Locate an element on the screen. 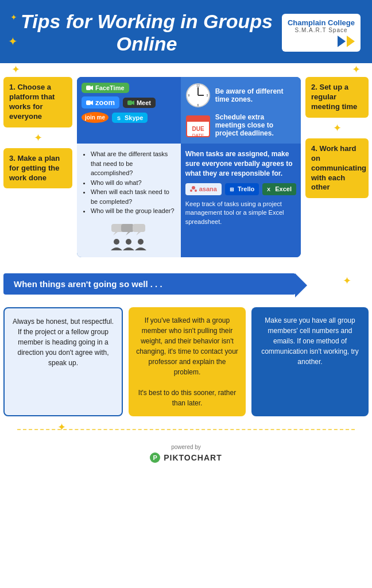 The image size is (372, 588). star-row: ✦ ✦ is located at coordinates (186, 67).